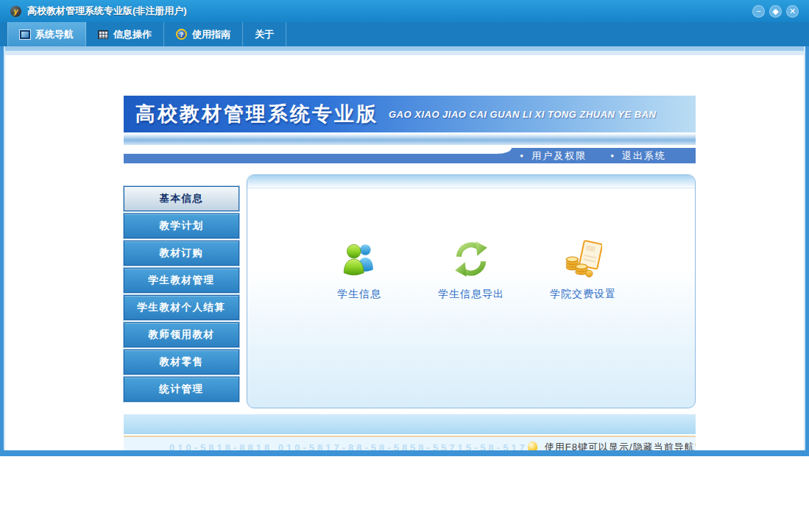 Image resolution: width=809 pixels, height=532 pixels. Describe the element at coordinates (409, 444) in the screenshot. I see `status-bar: 010-5818-8818 010-5817-88-58-5858-55715-…` at that location.